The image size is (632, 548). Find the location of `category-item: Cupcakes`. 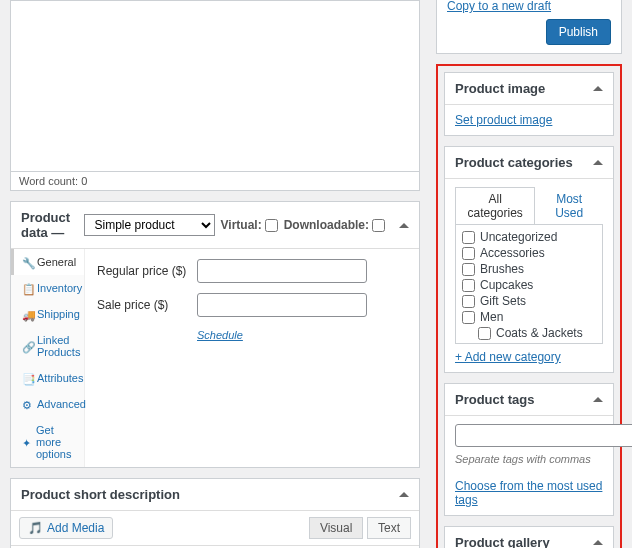

category-item: Cupcakes is located at coordinates (529, 285).